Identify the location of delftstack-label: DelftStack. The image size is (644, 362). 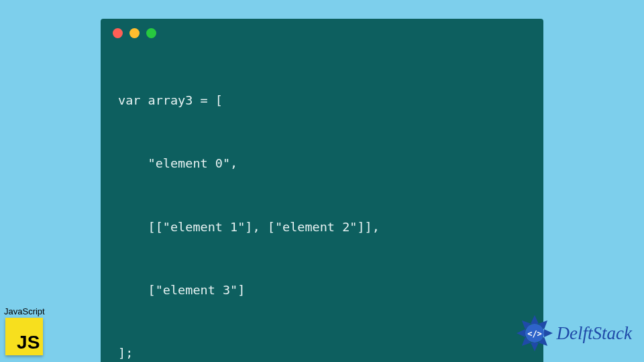
(594, 334).